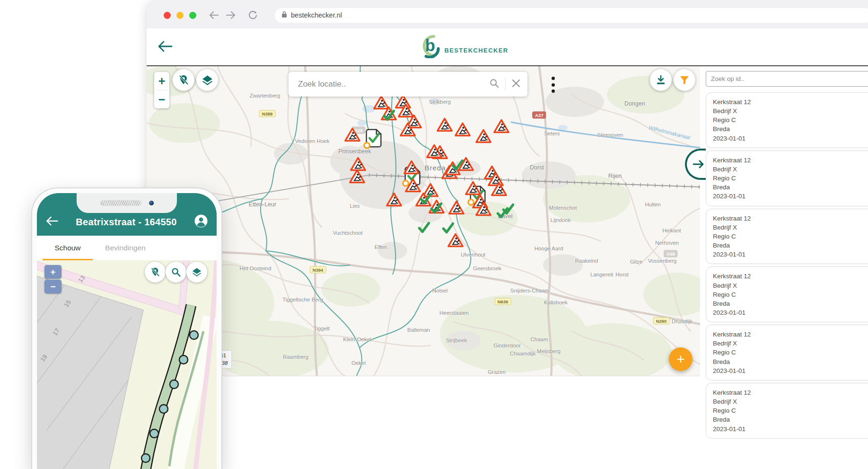 This screenshot has width=868, height=469. Describe the element at coordinates (684, 80) in the screenshot. I see `filter-button` at that location.